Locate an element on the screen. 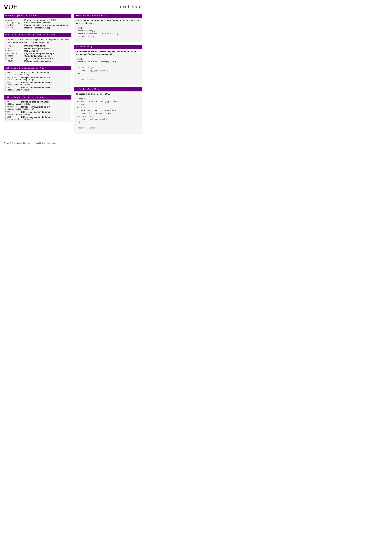 The image size is (392, 555). section-body-librerias-2: vue-cli Interfaz de línea de comandos ht… is located at coordinates (38, 111).